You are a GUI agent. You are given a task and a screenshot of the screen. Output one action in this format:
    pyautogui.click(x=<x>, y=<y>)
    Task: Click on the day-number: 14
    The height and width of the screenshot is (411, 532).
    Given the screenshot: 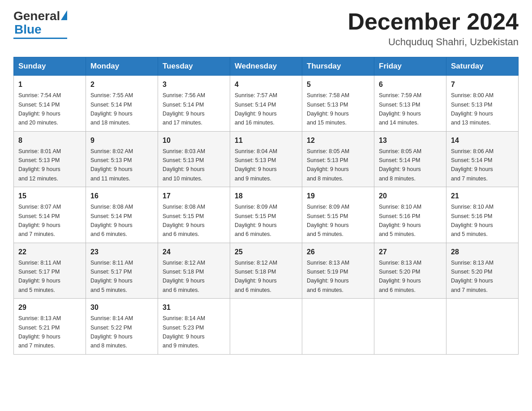 What is the action you would take?
    pyautogui.click(x=482, y=141)
    